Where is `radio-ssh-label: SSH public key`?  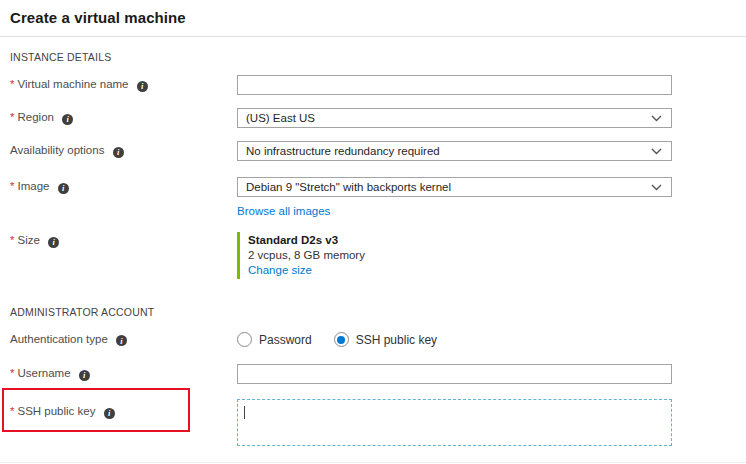 radio-ssh-label: SSH public key is located at coordinates (396, 340).